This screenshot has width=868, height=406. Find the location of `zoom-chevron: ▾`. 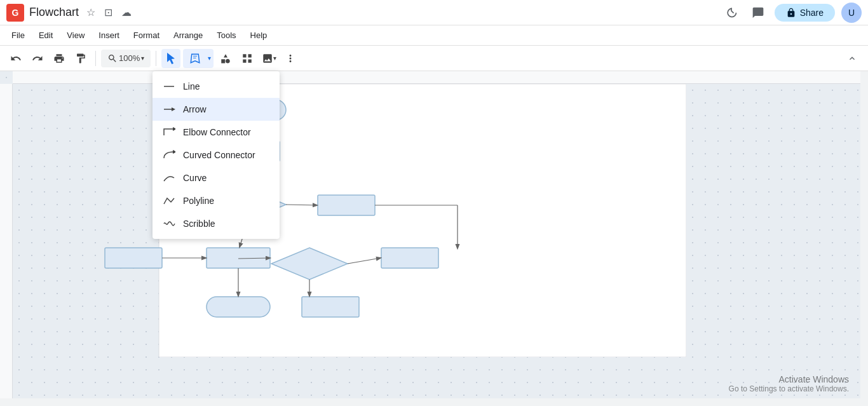

zoom-chevron: ▾ is located at coordinates (142, 58).